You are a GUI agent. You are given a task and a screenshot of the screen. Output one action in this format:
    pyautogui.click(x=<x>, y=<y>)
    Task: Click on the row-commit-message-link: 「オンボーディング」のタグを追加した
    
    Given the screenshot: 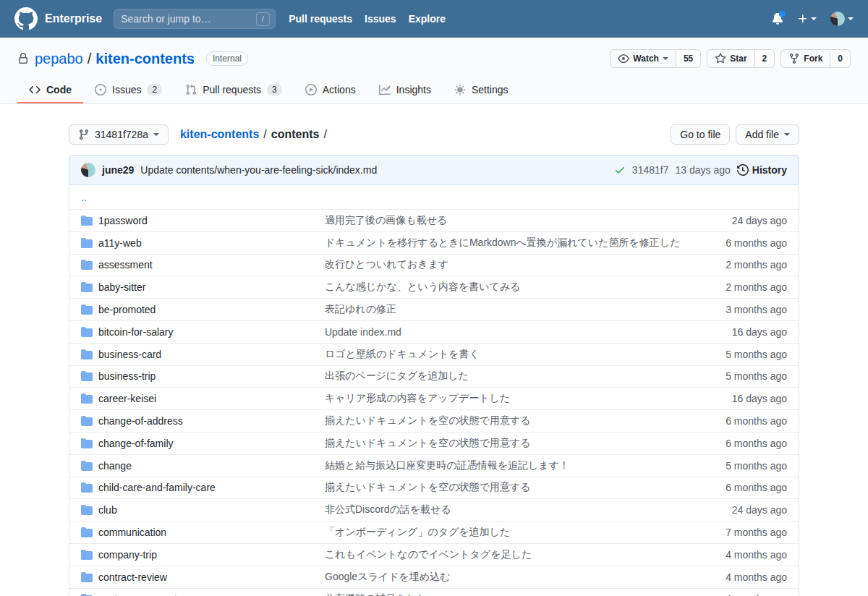 What is the action you would take?
    pyautogui.click(x=506, y=532)
    